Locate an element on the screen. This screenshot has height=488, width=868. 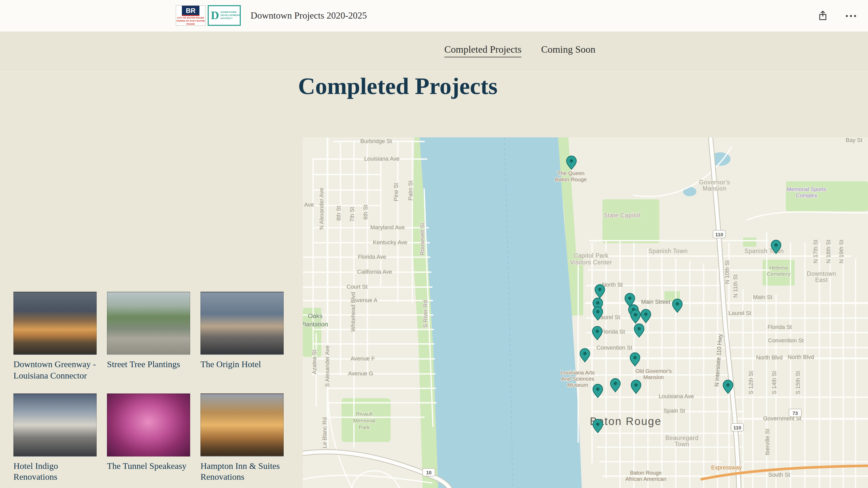
map-label: Downtown is located at coordinates (822, 274).